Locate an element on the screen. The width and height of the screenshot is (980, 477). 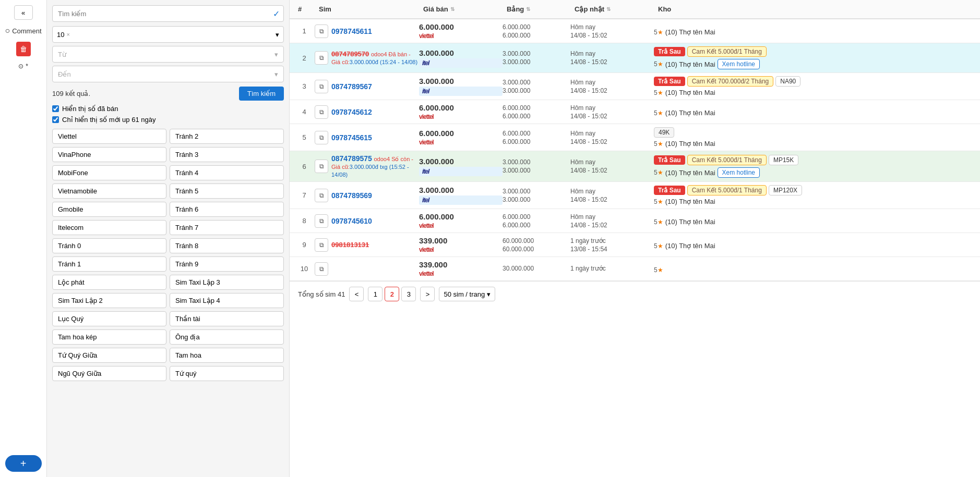
badge-cam-ket: Cam Kết 700.000đ/2 Tháng is located at coordinates (731, 81).